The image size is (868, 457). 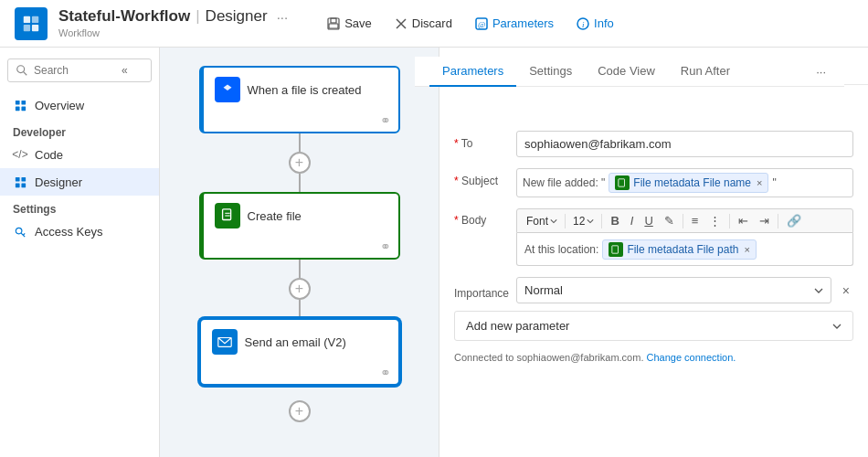 I want to click on unordered-list-button: ≡, so click(x=695, y=221).